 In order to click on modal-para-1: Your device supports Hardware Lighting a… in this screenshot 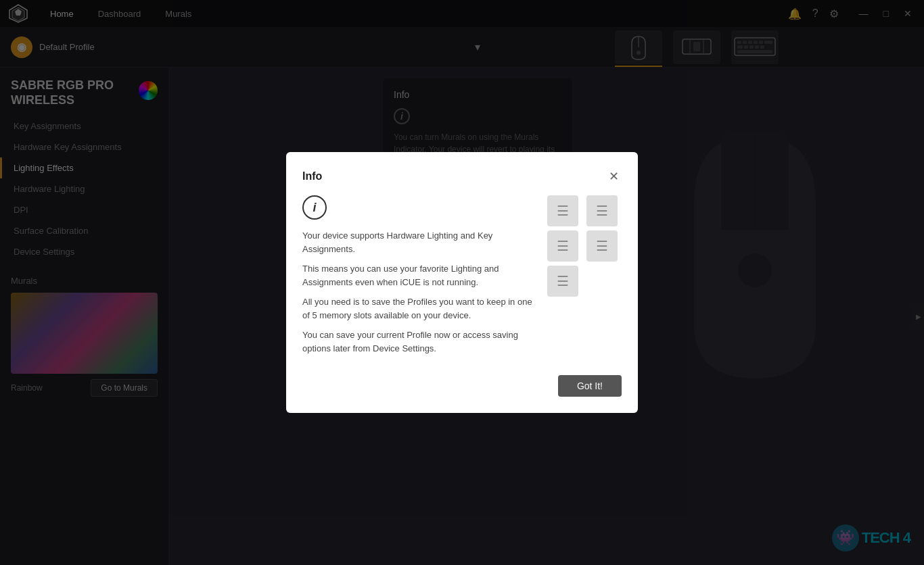, I will do `click(418, 242)`.